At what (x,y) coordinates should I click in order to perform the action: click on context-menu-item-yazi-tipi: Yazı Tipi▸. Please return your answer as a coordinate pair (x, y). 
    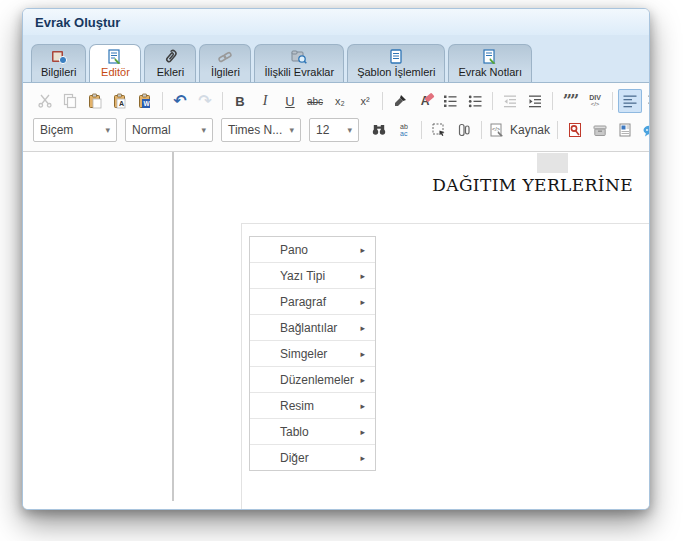
    Looking at the image, I should click on (312, 276).